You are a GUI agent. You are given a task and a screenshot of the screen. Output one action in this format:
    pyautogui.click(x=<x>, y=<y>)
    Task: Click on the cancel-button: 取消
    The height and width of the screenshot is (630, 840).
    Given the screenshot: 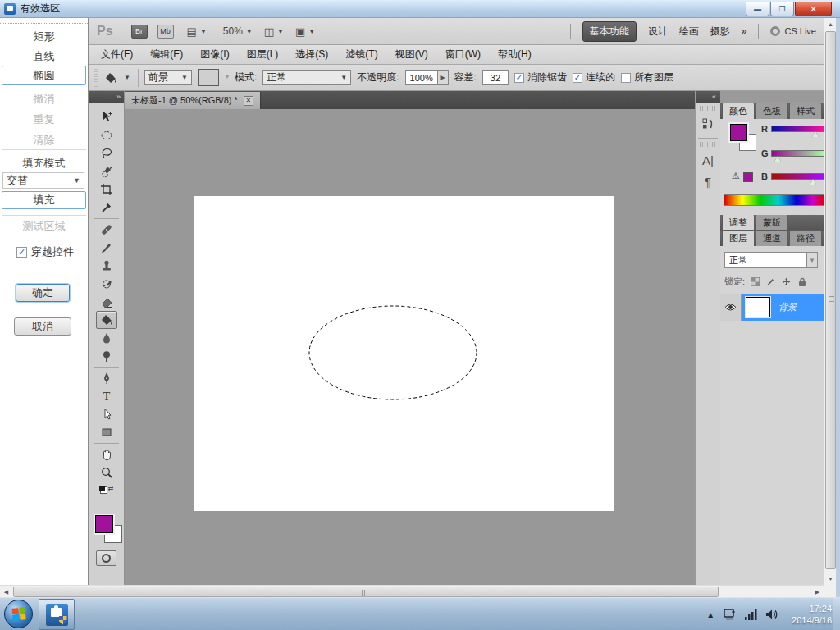 What is the action you would take?
    pyautogui.click(x=43, y=326)
    